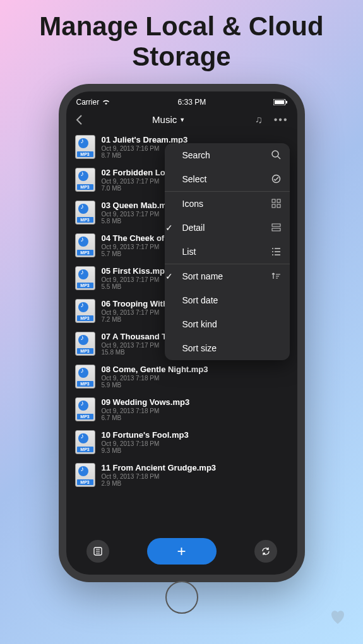 The image size is (363, 644). I want to click on menu-search: Search, so click(227, 155).